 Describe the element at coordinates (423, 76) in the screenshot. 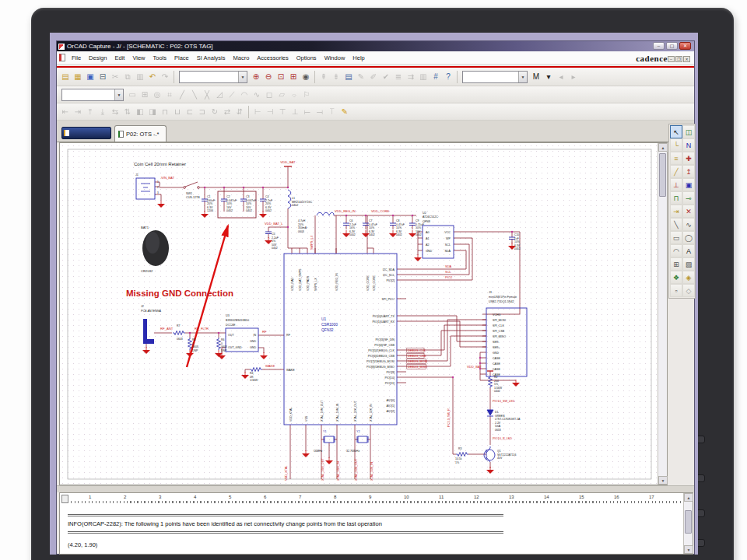

I see `bill-of-materials-icon: ▥` at that location.